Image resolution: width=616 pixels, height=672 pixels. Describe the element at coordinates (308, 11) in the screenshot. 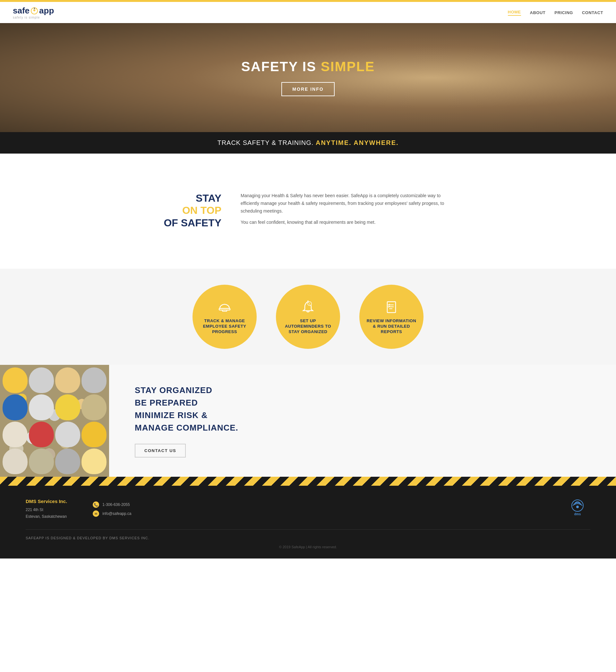

I see `header: safe app safety is simple HOME ABOUT PRI…` at that location.